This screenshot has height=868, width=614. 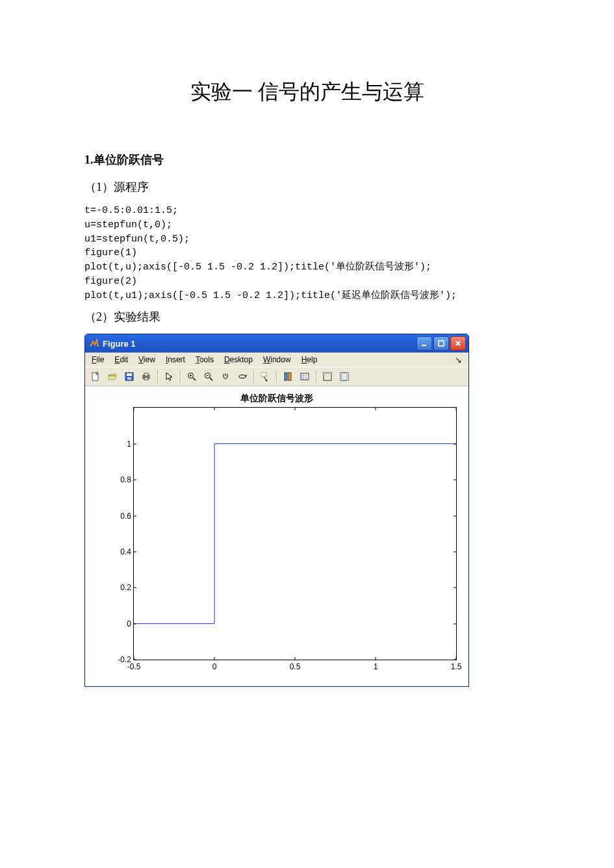 What do you see at coordinates (277, 343) in the screenshot?
I see `window-titlebar: Figure 1` at bounding box center [277, 343].